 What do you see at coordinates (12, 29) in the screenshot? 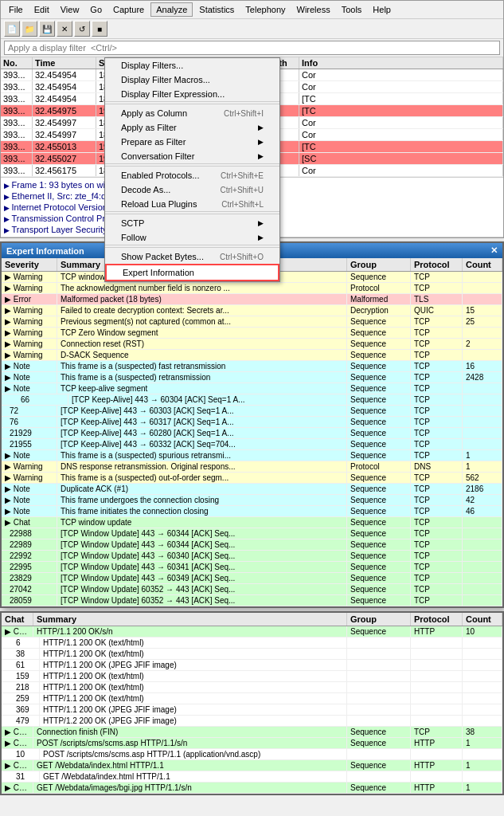
I see `toolbar-new-btn: 📄` at bounding box center [12, 29].